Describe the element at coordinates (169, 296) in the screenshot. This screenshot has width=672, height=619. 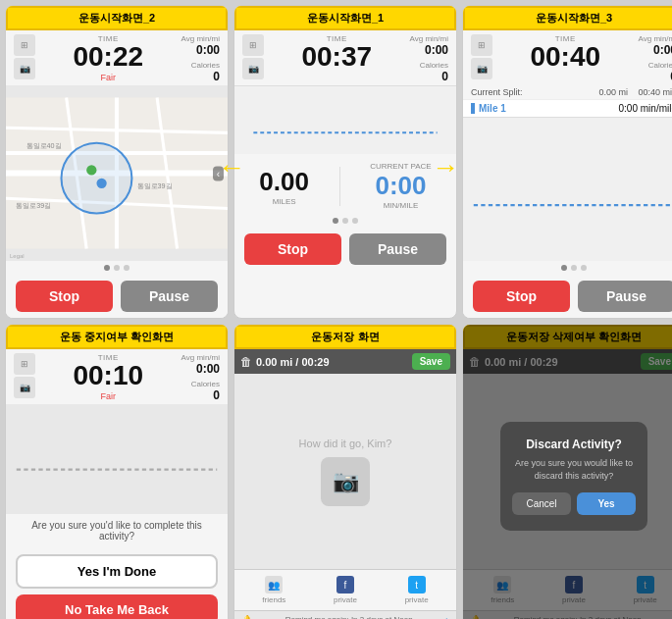
I see `pause-button-2: Pause` at that location.